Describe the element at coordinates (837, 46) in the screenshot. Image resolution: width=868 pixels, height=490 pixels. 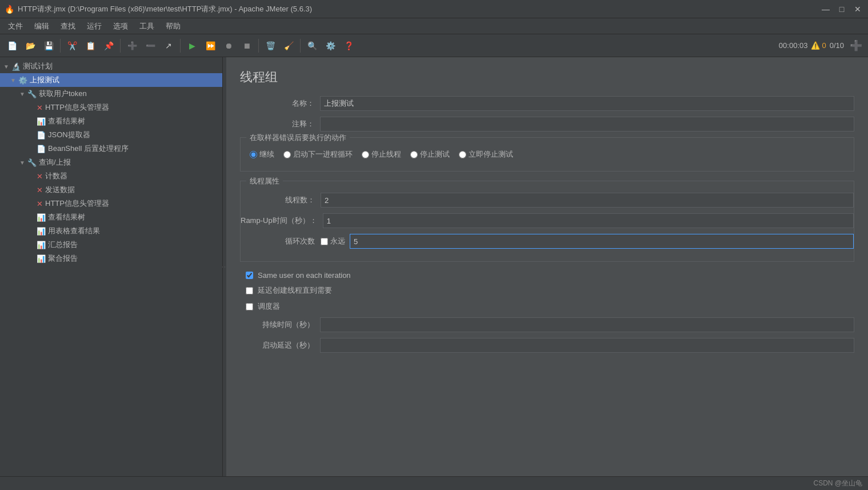
I see `thread-count: 0/10` at that location.